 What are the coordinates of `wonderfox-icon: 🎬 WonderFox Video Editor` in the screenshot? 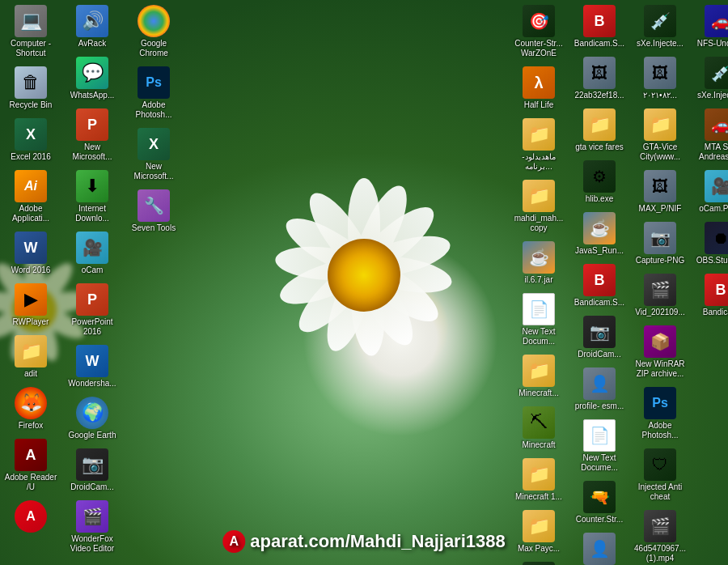 It's located at (92, 527).